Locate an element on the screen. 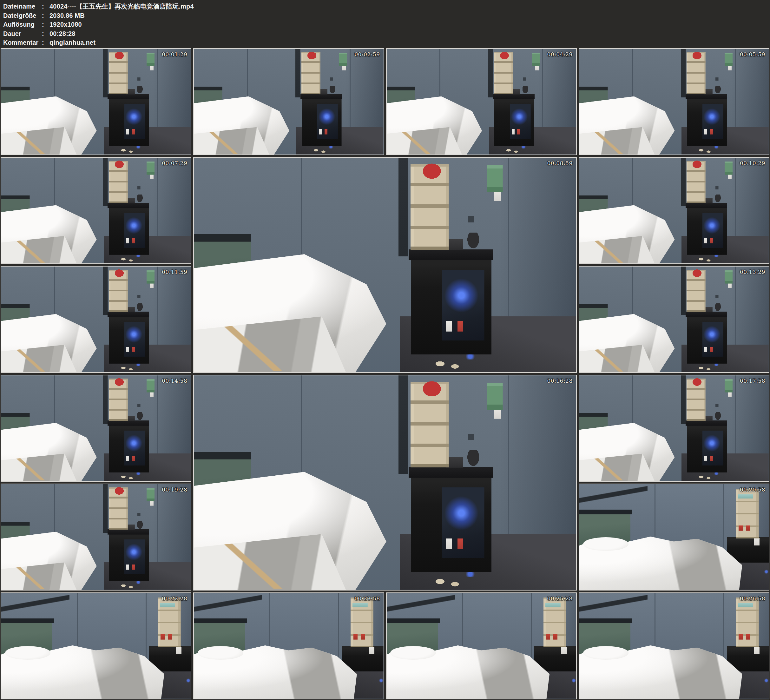 The width and height of the screenshot is (770, 700). timestamp-overlay: 00:11:59 is located at coordinates (175, 272).